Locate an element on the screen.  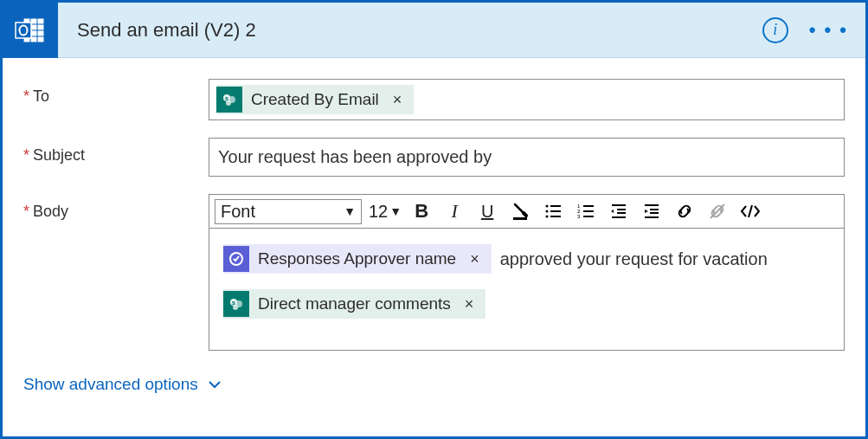
token-label: Created By Email is located at coordinates (315, 100).